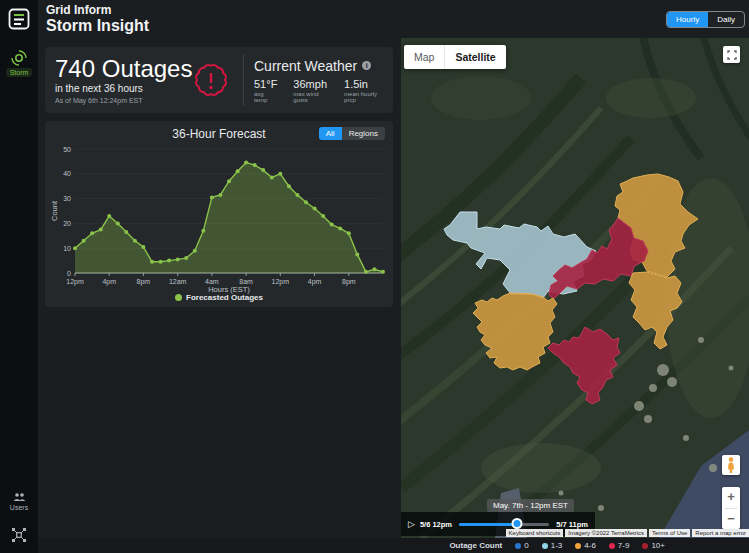 The image size is (749, 553). Describe the element at coordinates (731, 520) in the screenshot. I see `zoom-out-button` at that location.